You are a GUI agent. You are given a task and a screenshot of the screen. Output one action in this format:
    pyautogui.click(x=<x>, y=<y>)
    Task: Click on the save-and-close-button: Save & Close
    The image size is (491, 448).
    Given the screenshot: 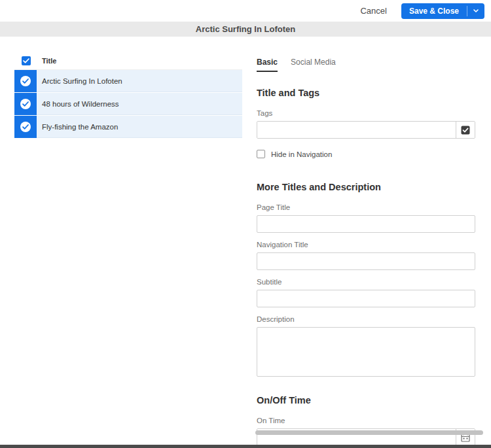 What is the action you would take?
    pyautogui.click(x=443, y=11)
    